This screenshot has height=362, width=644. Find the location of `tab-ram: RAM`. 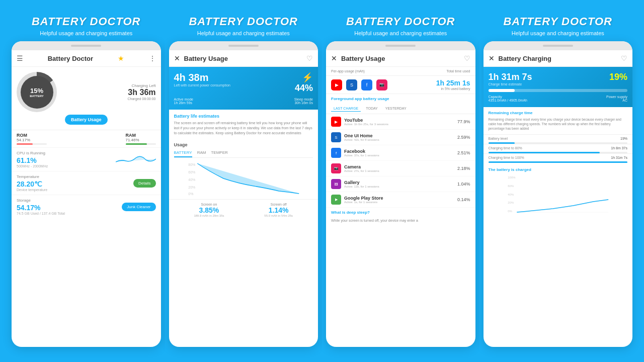

tab-ram: RAM is located at coordinates (202, 154).